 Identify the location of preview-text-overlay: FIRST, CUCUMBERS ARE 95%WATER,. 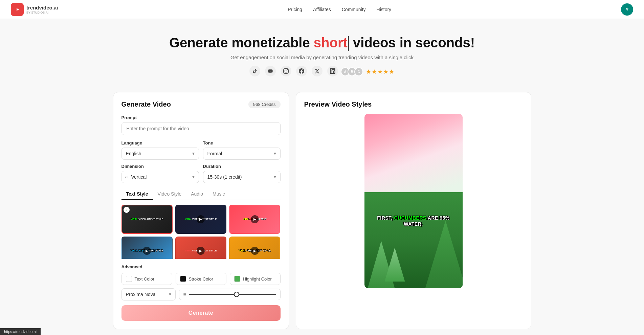
(414, 221).